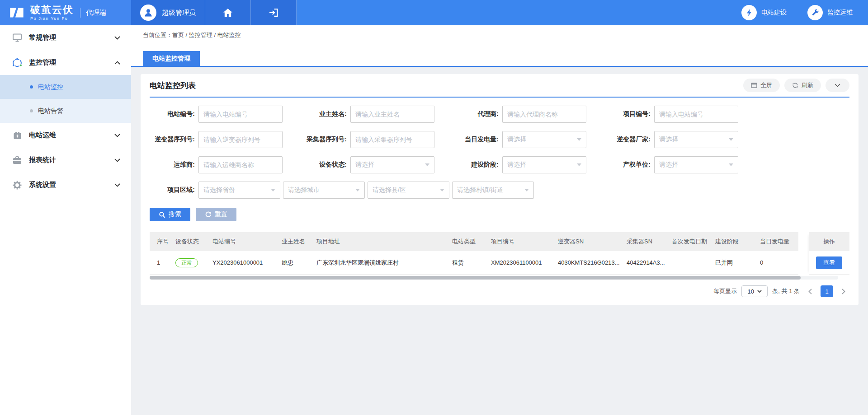 This screenshot has width=868, height=415. I want to click on divider, so click(80, 13).